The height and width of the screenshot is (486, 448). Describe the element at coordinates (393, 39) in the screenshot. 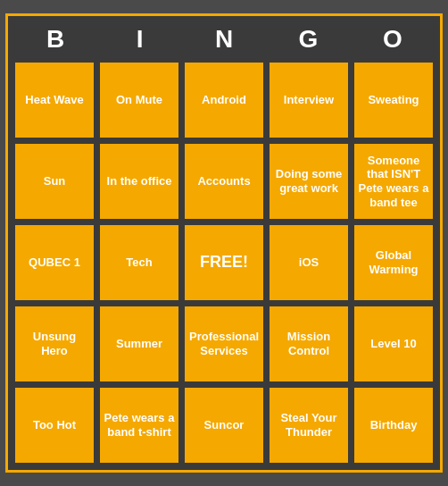

I see `bingo-letter-o: O` at that location.